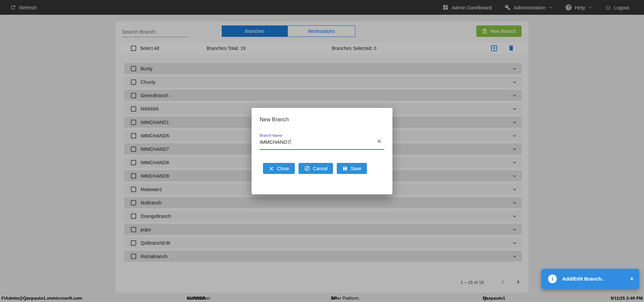 Image resolution: width=644 pixels, height=302 pixels. I want to click on save-button: Save, so click(352, 168).